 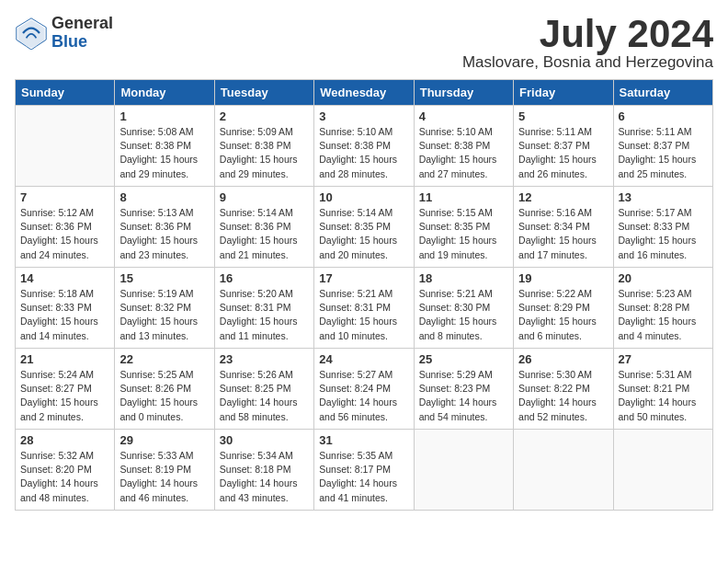 What do you see at coordinates (165, 146) in the screenshot?
I see `calendar-cell: 1Sunrise: 5:08 AM Sunset: 8:38 PM Daylig…` at bounding box center [165, 146].